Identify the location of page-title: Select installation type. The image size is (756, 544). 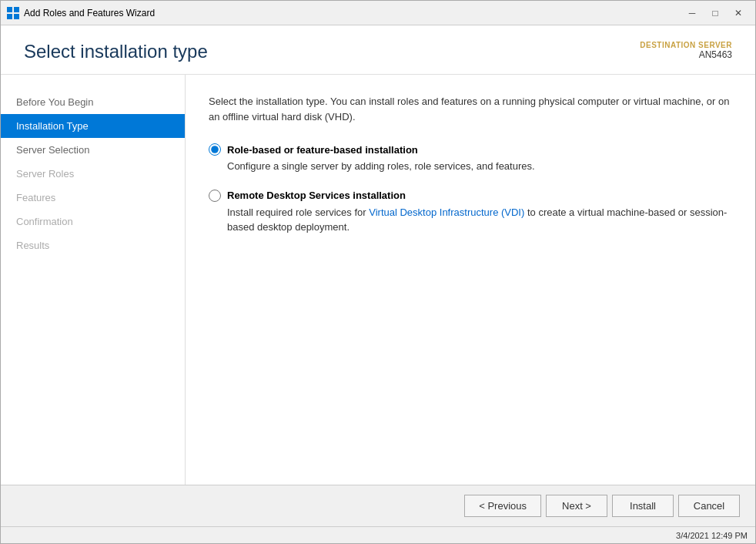
(115, 52).